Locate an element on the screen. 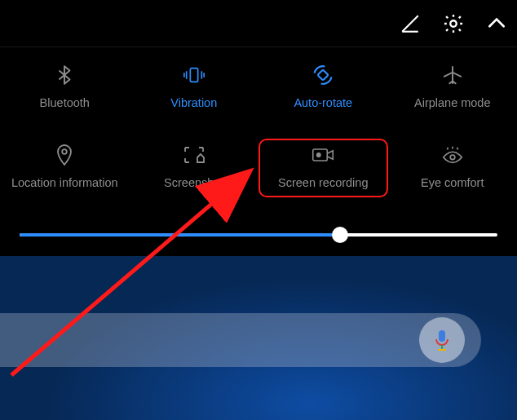 Image resolution: width=517 pixels, height=420 pixels. settings-icon is located at coordinates (453, 24).